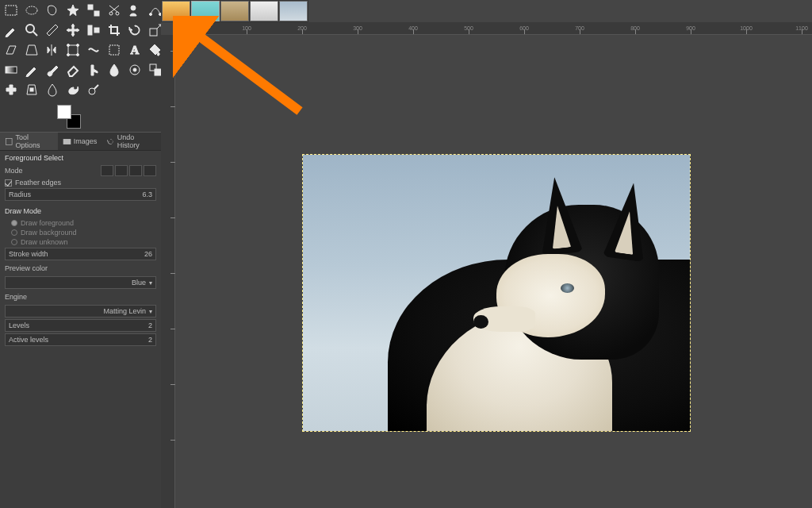 This screenshot has width=812, height=508. I want to click on vertical-ruler, so click(168, 271).